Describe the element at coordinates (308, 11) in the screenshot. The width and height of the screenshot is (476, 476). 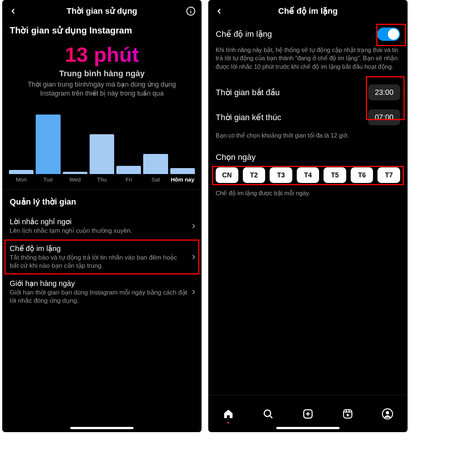
I see `nav-bar: Chế độ im lặng` at that location.